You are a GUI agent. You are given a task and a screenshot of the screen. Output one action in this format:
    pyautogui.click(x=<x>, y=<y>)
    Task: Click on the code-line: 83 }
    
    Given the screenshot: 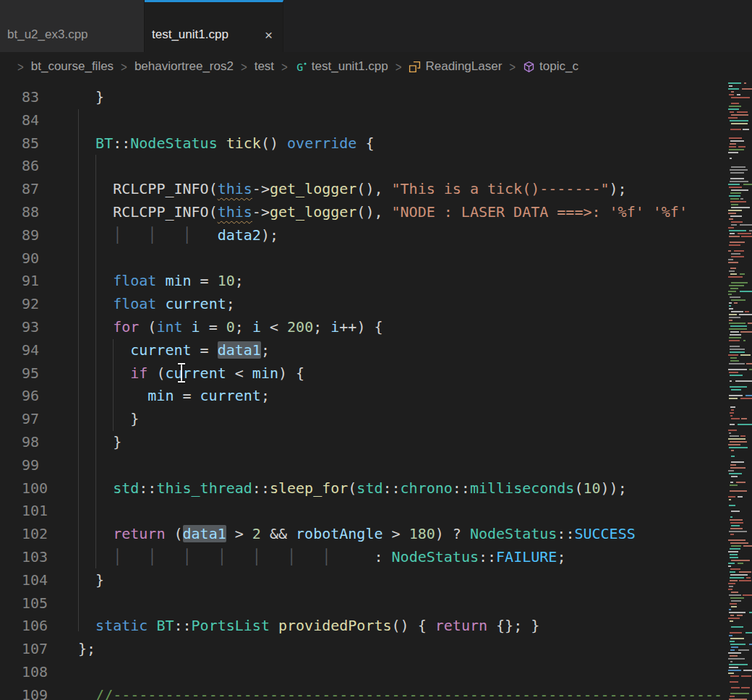 What is the action you would take?
    pyautogui.click(x=376, y=98)
    